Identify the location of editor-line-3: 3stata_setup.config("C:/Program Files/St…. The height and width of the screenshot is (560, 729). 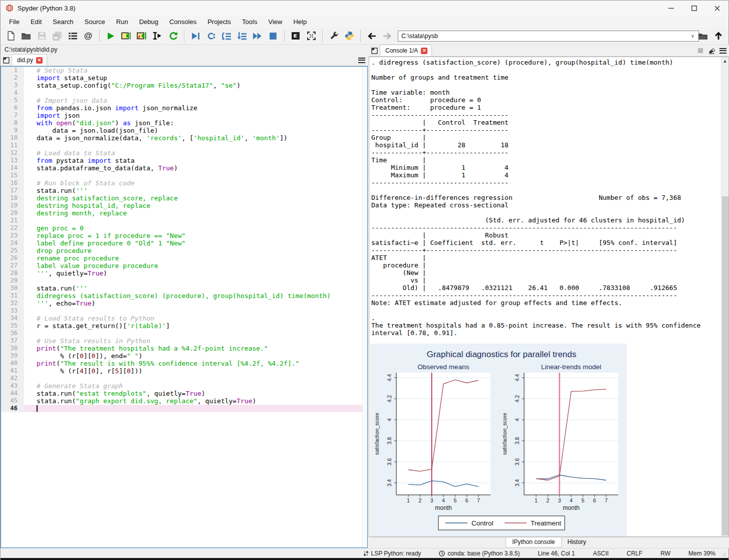
(184, 85).